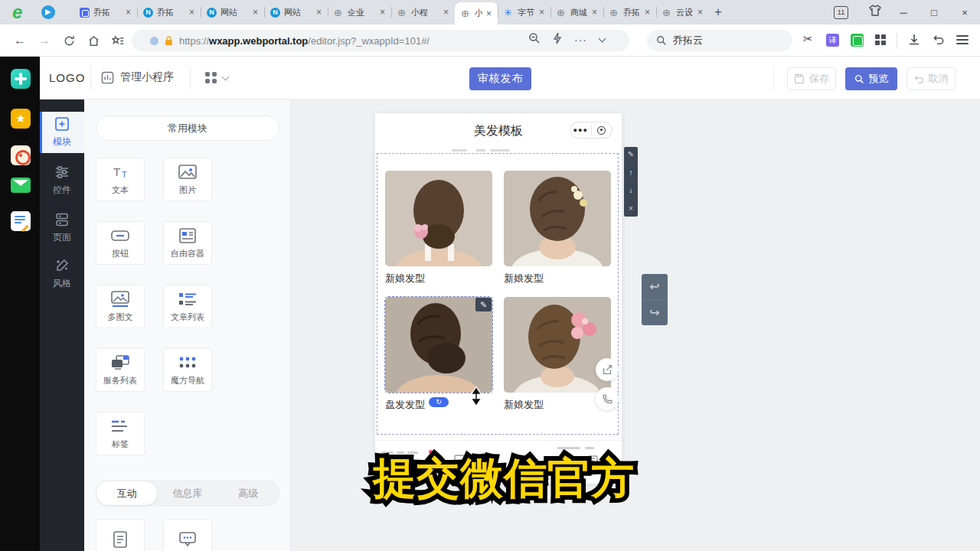  Describe the element at coordinates (20, 41) in the screenshot. I see `back-icon: ←` at that location.